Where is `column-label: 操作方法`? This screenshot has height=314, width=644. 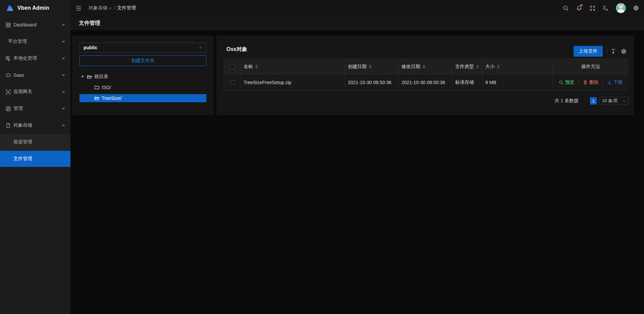
column-label: 操作方法 is located at coordinates (591, 67).